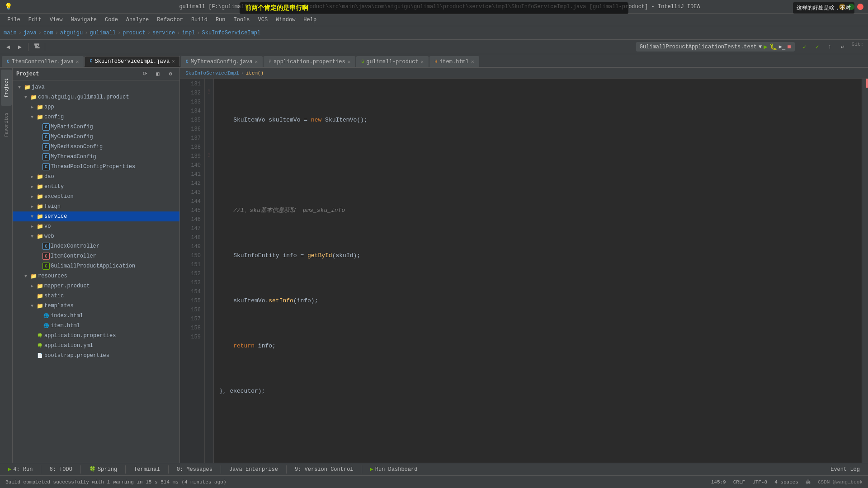  Describe the element at coordinates (48, 33) in the screenshot. I see `nav-com: com` at that location.